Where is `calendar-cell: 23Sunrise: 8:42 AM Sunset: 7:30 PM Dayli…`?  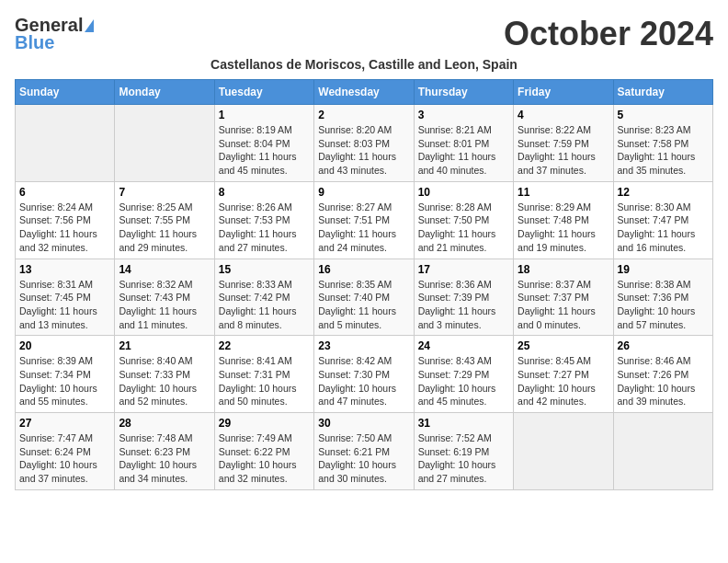
calendar-cell: 23Sunrise: 8:42 AM Sunset: 7:30 PM Dayli… is located at coordinates (364, 374).